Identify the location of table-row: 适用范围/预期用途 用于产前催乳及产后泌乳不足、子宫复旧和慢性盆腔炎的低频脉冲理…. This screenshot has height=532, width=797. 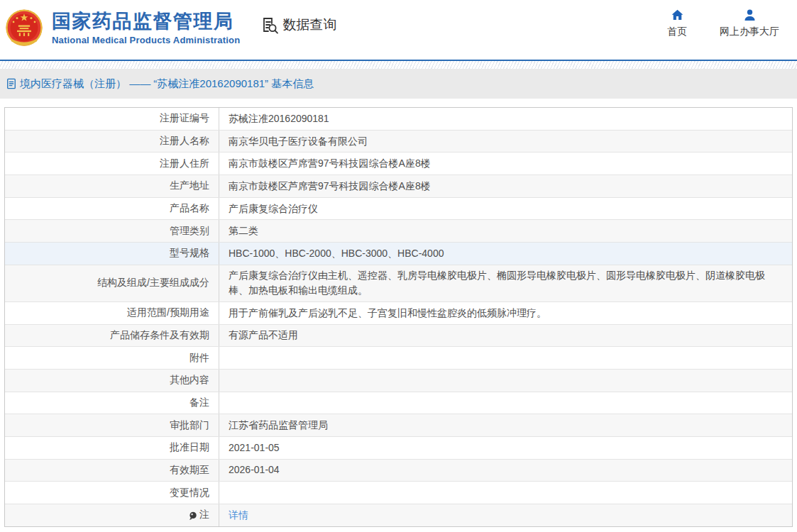
(399, 314).